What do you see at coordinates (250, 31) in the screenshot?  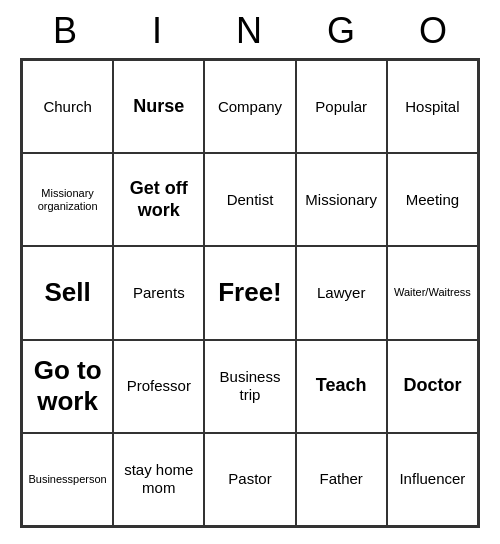 I see `bingo-letter-N: N` at bounding box center [250, 31].